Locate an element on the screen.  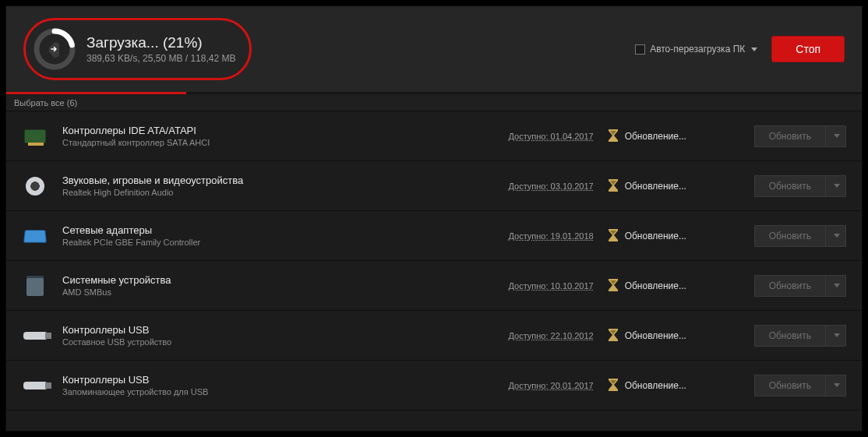
available-date-link: Доступно: 19.01.2018 is located at coordinates (535, 236).